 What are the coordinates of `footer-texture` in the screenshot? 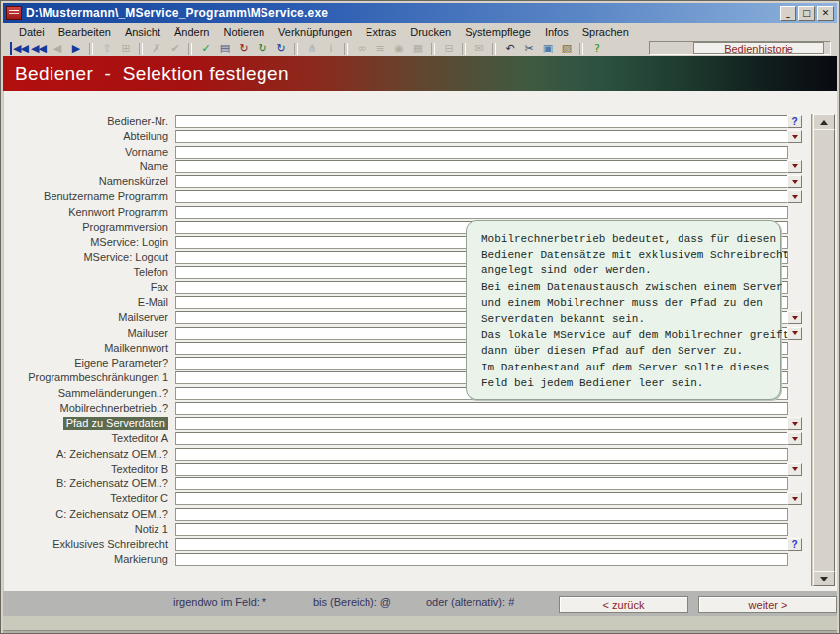 It's located at (420, 623).